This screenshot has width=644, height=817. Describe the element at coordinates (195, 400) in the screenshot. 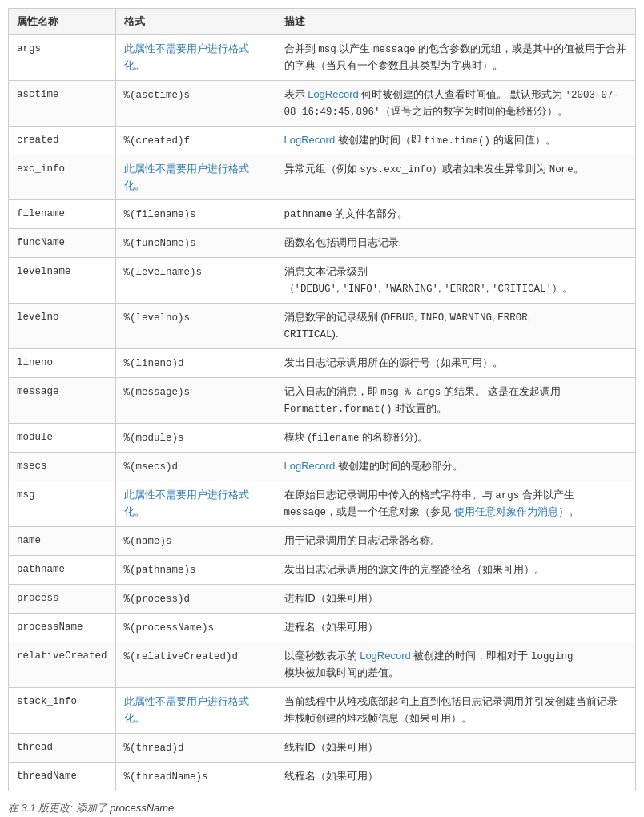

I see `attr-format: %(message)s` at that location.